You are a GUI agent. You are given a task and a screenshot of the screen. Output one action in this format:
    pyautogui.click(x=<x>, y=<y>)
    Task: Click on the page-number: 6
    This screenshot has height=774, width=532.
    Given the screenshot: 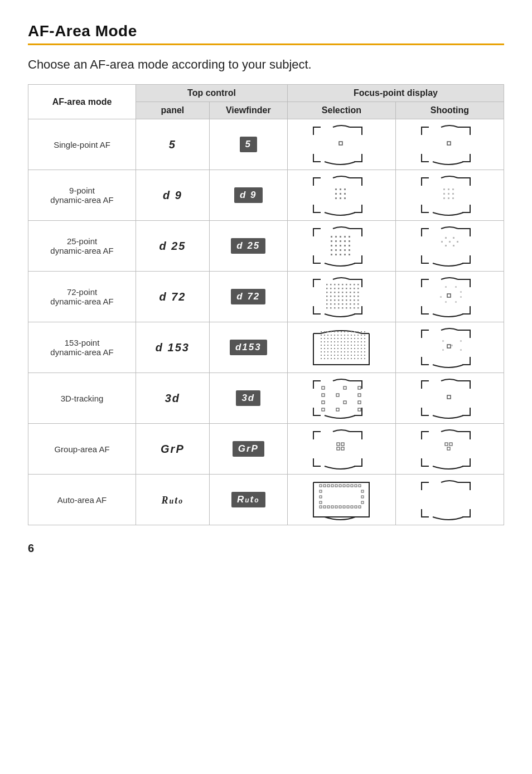 What is the action you would take?
    pyautogui.click(x=266, y=549)
    